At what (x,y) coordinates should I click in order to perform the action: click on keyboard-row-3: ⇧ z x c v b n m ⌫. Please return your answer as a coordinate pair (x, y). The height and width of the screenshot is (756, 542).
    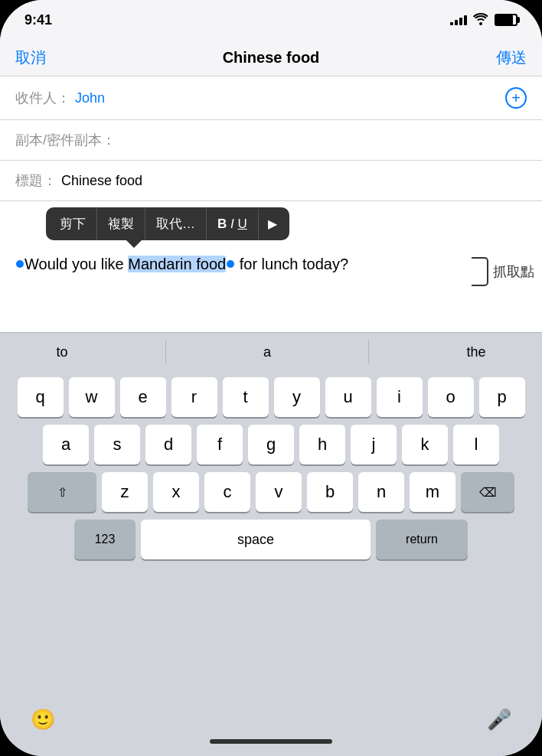
    Looking at the image, I should click on (271, 492).